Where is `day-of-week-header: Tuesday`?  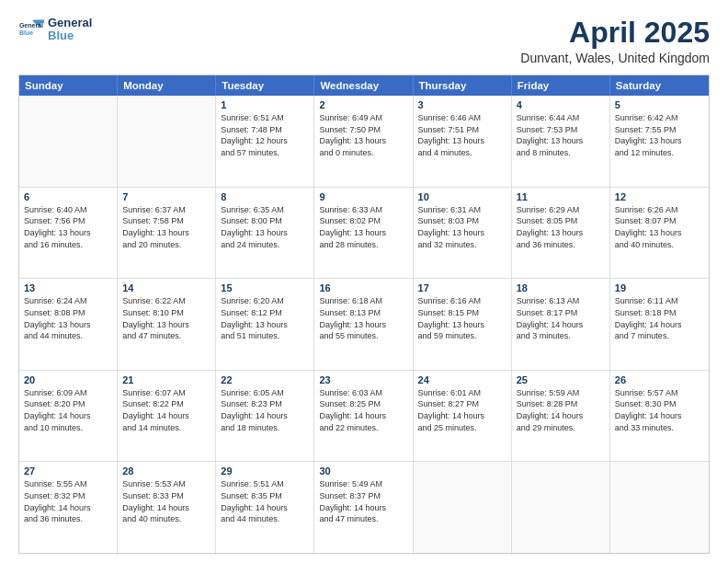 day-of-week-header: Tuesday is located at coordinates (265, 86).